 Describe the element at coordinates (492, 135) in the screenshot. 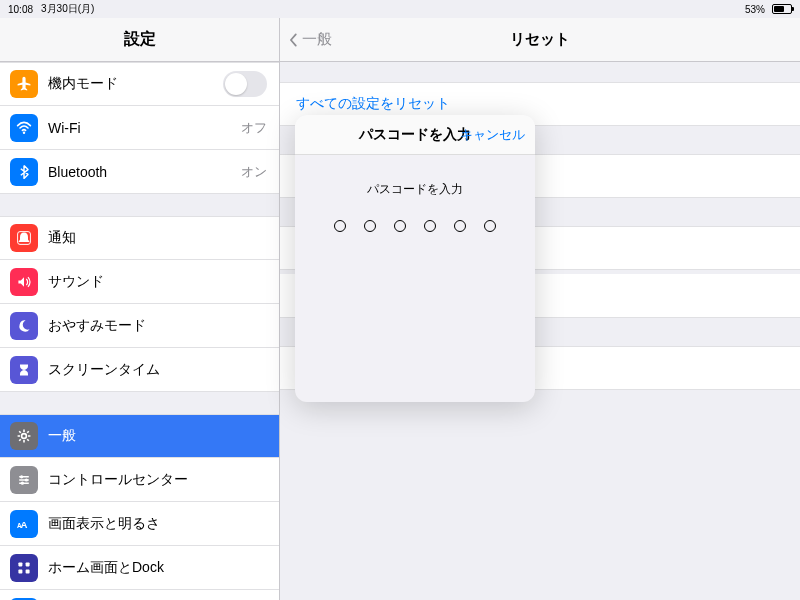

I see `cancel-button: キャンセル` at that location.